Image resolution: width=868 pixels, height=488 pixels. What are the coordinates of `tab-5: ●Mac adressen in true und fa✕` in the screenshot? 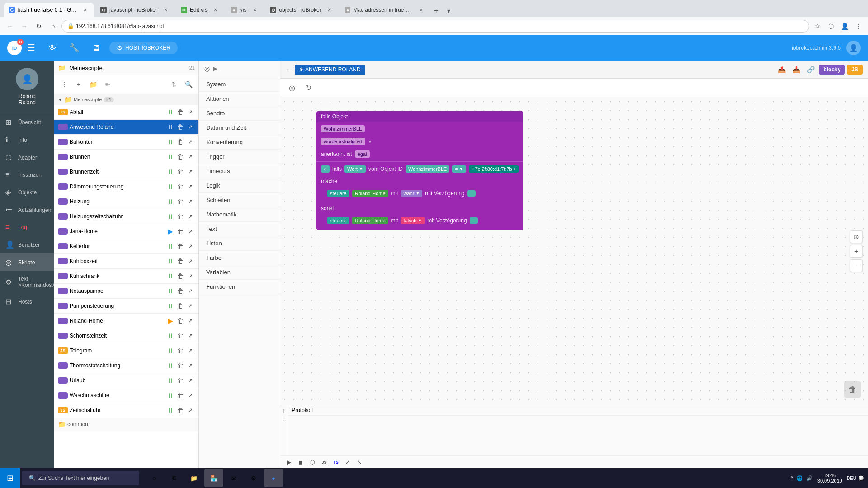 It's located at (385, 10).